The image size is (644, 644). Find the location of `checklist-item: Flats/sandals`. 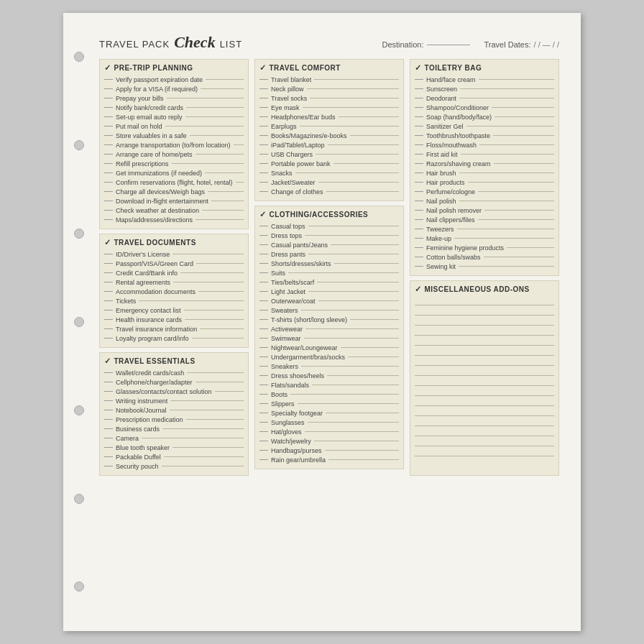

checklist-item: Flats/sandals is located at coordinates (329, 385).